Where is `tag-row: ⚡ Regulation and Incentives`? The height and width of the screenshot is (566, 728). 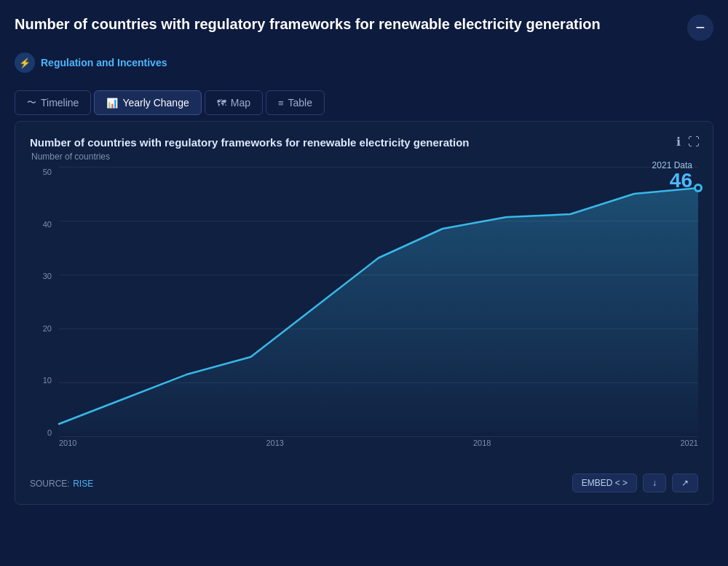
tag-row: ⚡ Regulation and Incentives is located at coordinates (364, 63).